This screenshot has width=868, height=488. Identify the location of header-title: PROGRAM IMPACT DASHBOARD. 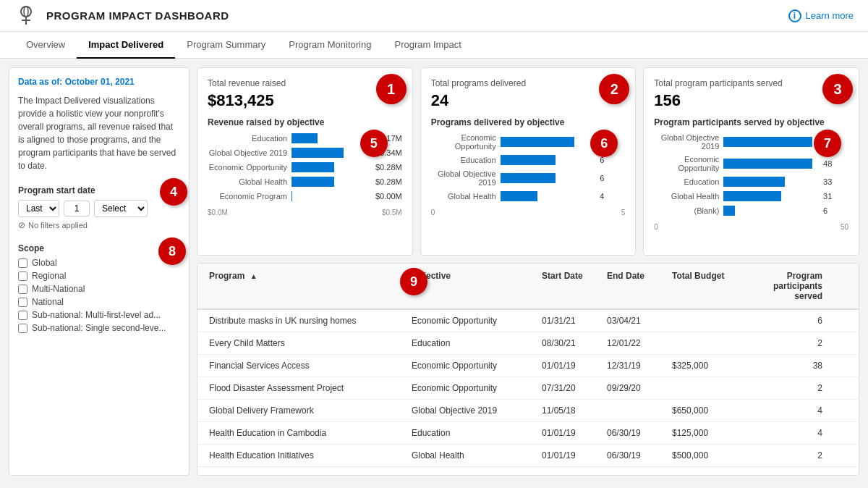
(137, 16).